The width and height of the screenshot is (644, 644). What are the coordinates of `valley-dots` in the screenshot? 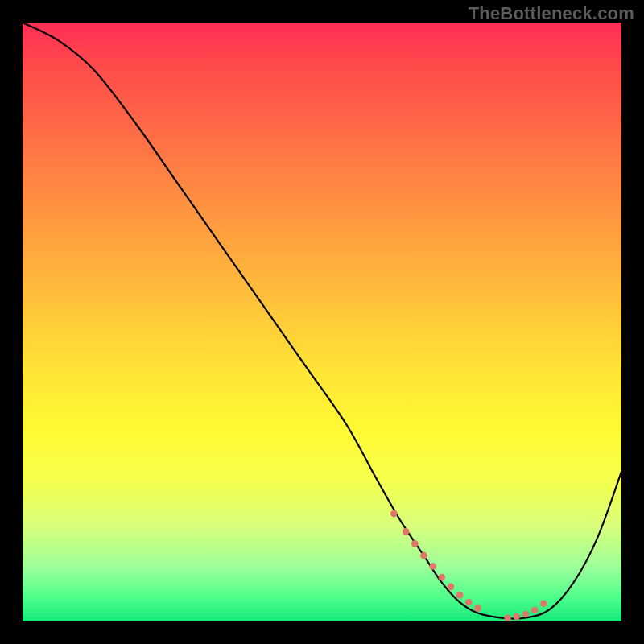 It's located at (469, 566).